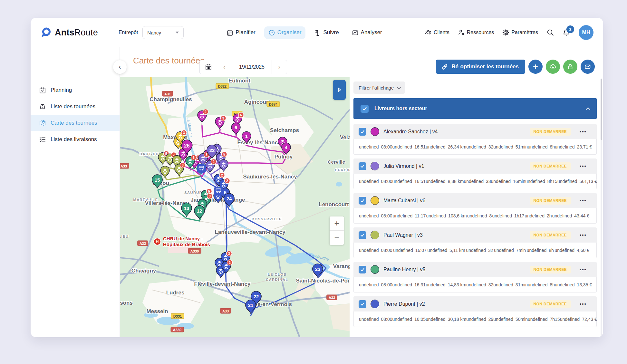  What do you see at coordinates (553, 67) in the screenshot?
I see `cloud-sync-button` at bounding box center [553, 67].